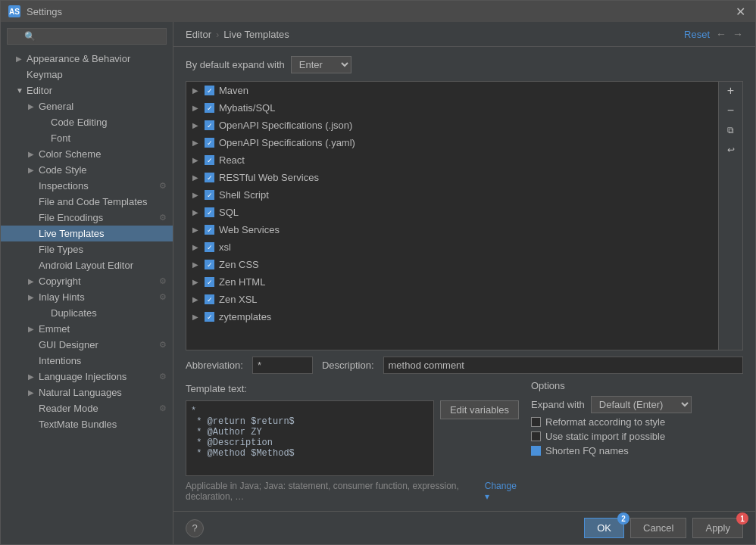  Describe the element at coordinates (605, 436) in the screenshot. I see `static-import-label: Use static import if possible` at that location.